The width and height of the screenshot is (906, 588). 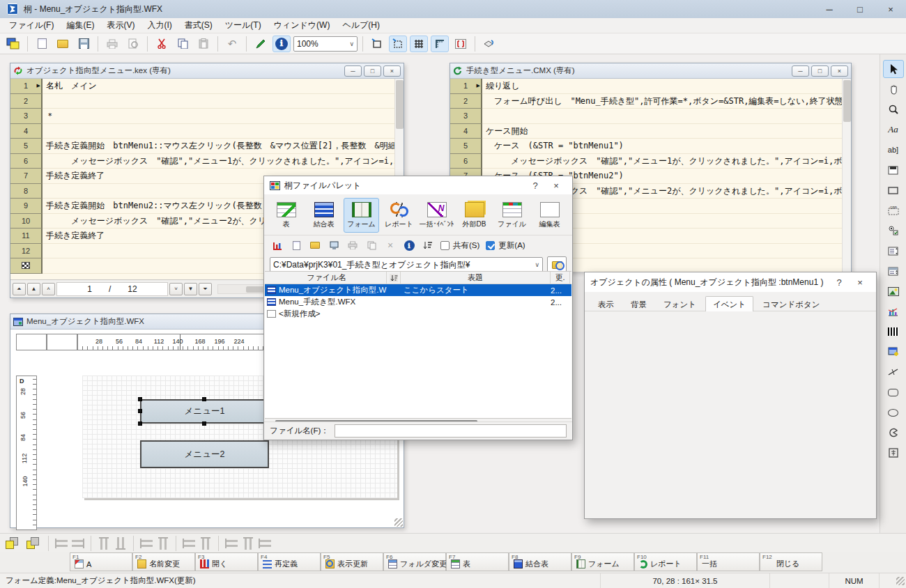 What do you see at coordinates (227, 562) in the screenshot?
I see `function-key-button: F3 開く` at bounding box center [227, 562].